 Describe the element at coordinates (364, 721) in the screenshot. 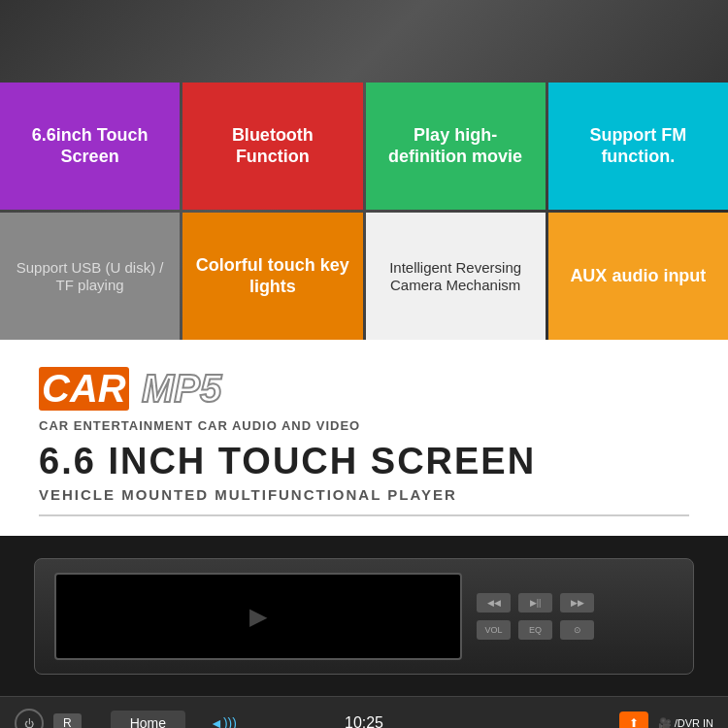

I see `time-display: 10:25` at that location.